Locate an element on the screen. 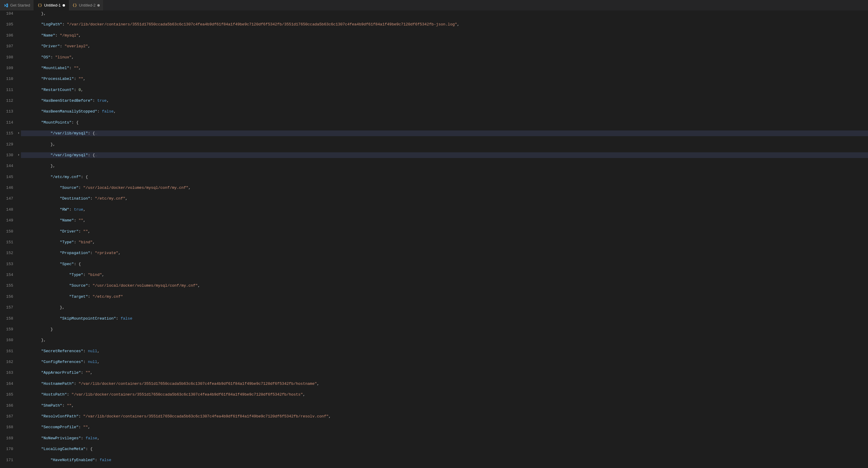  code-line: "Driver": "", is located at coordinates (444, 232).